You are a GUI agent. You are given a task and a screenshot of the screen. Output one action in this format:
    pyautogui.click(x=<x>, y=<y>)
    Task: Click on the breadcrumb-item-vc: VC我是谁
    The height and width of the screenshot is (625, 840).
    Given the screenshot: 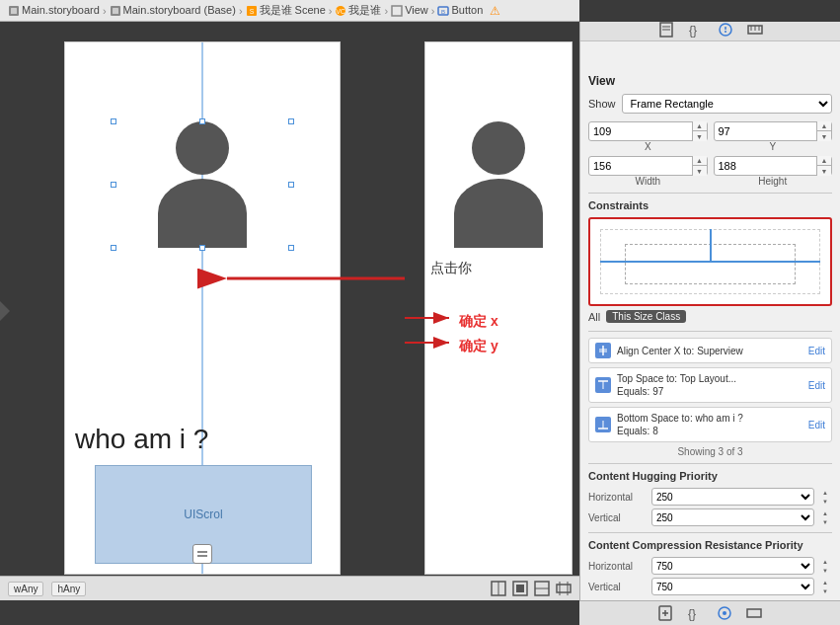 What is the action you would take?
    pyautogui.click(x=357, y=10)
    